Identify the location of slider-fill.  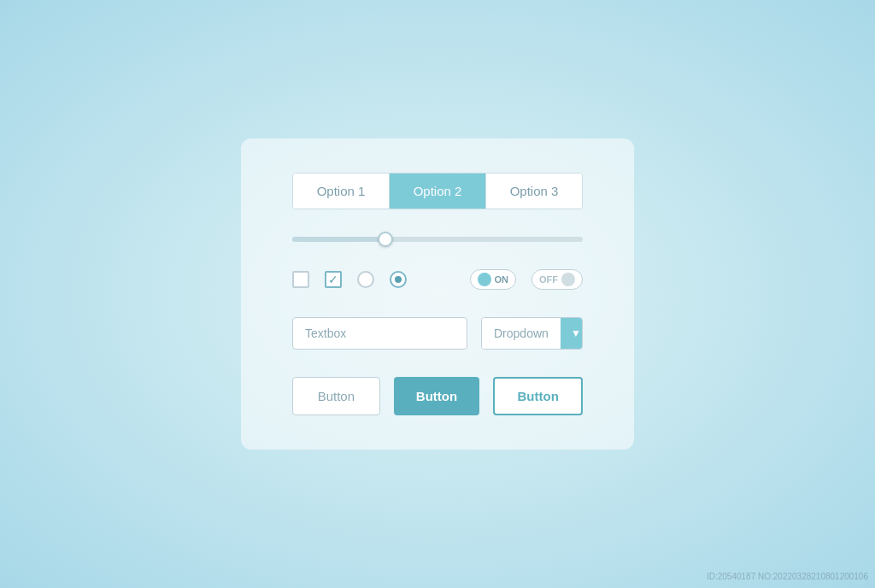
(338, 239).